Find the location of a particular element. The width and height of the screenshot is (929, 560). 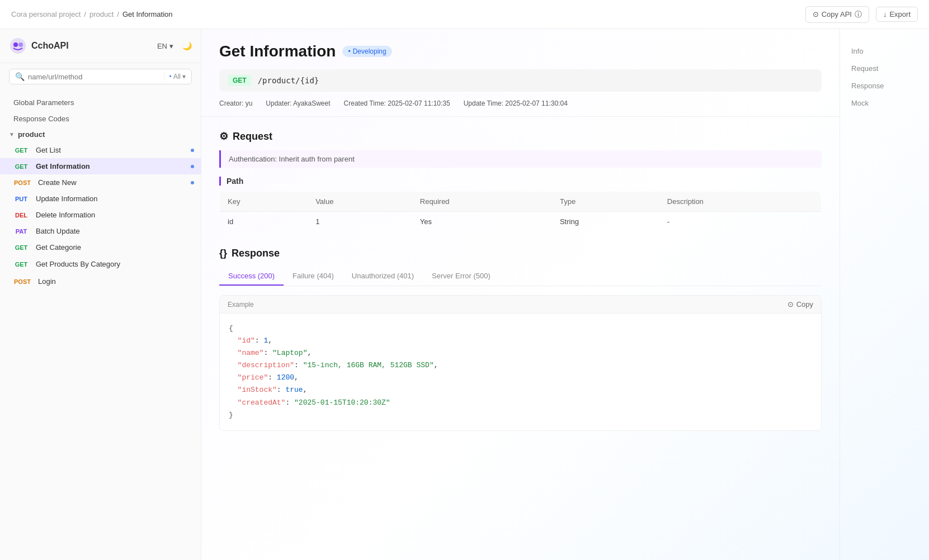

path-subsection-title: Path is located at coordinates (520, 181).